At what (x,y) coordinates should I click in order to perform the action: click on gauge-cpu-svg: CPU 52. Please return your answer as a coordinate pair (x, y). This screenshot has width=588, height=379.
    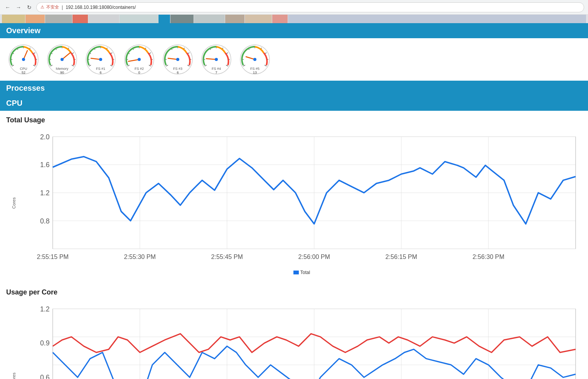
    Looking at the image, I should click on (24, 59).